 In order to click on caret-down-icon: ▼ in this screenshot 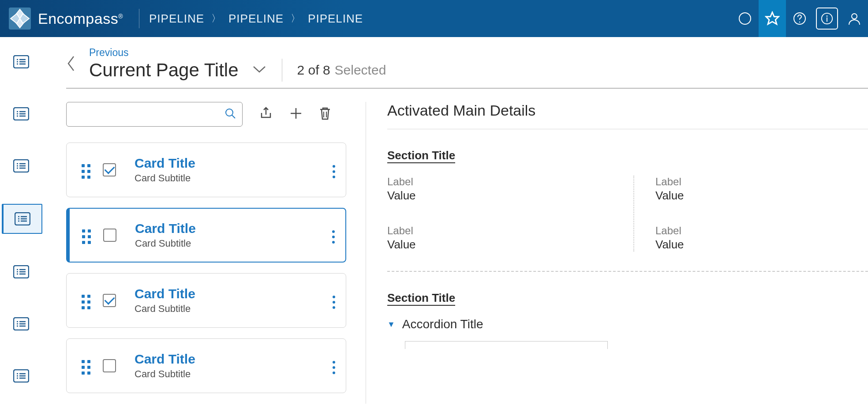, I will do `click(391, 325)`.